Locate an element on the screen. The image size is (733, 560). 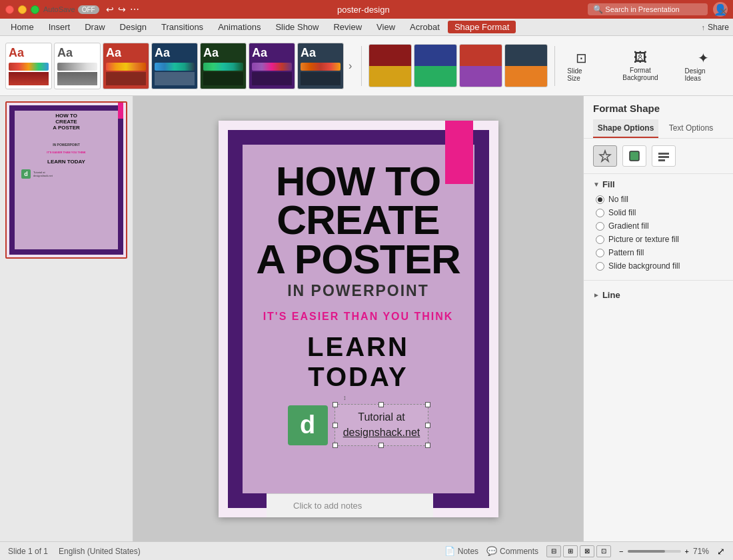
text-box-selected: Tutorial at designshack.net ↕ is located at coordinates (382, 425).